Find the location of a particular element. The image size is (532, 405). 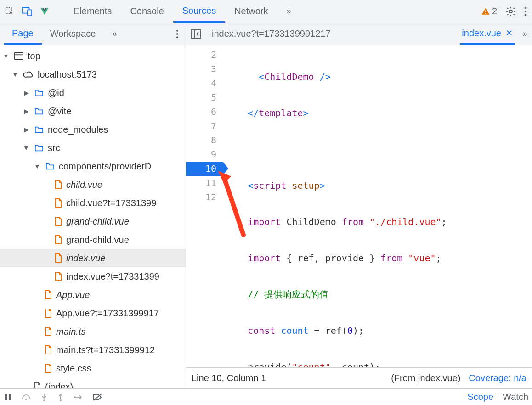

tree-folder-src: ▼ src is located at coordinates (93, 148).